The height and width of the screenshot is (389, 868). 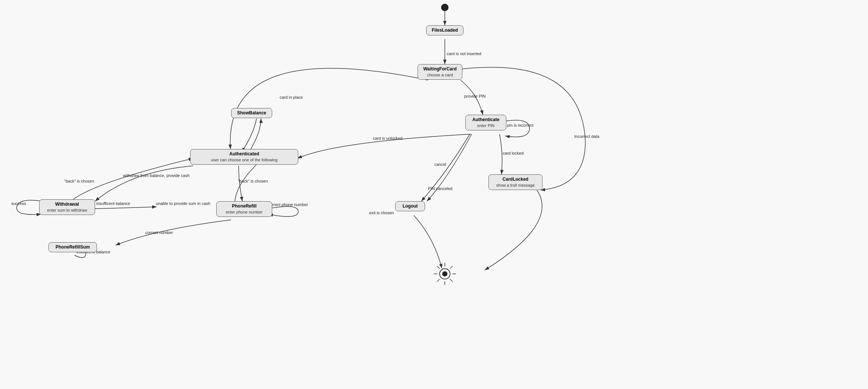 What do you see at coordinates (67, 210) in the screenshot?
I see `node-withdrawal-sub: enter sum to withdraw` at bounding box center [67, 210].